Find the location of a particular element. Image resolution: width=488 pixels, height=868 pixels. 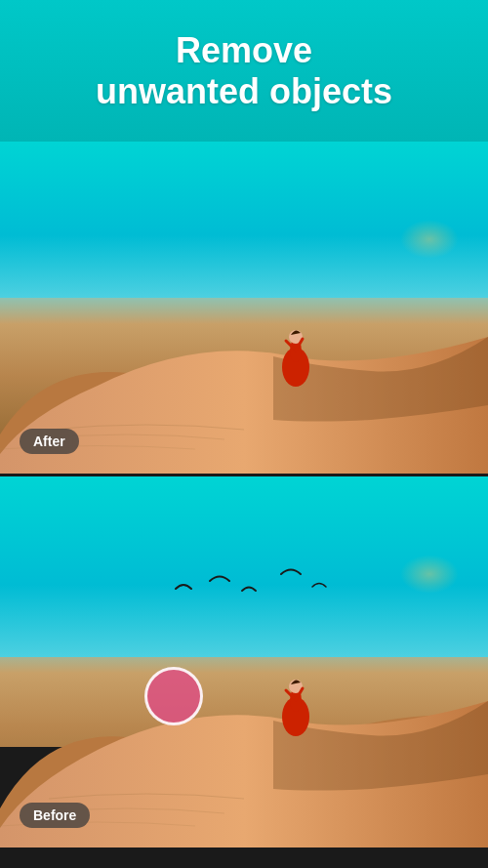

figure-woman-before is located at coordinates (296, 707).